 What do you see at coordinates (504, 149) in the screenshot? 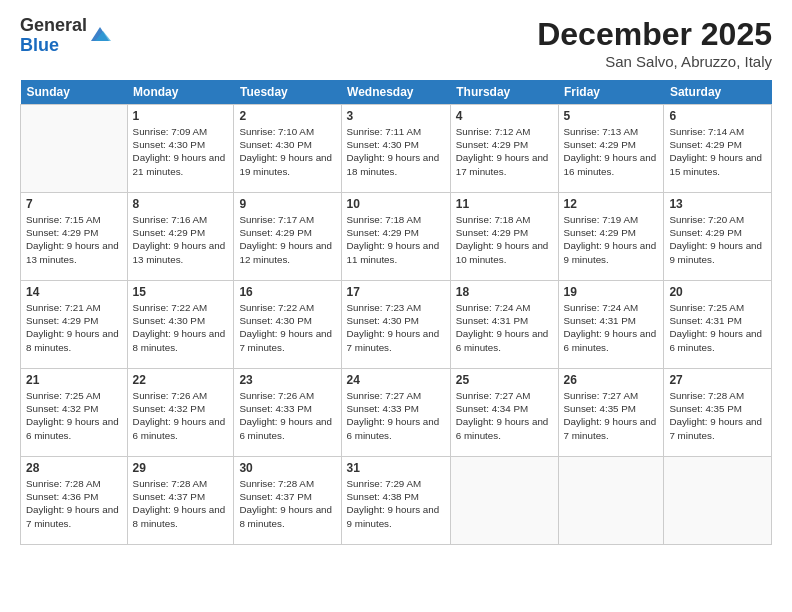
I see `calendar-cell: 4Sunrise: 7:12 AMSunset: 4:29 PMDaylight…` at bounding box center [504, 149].